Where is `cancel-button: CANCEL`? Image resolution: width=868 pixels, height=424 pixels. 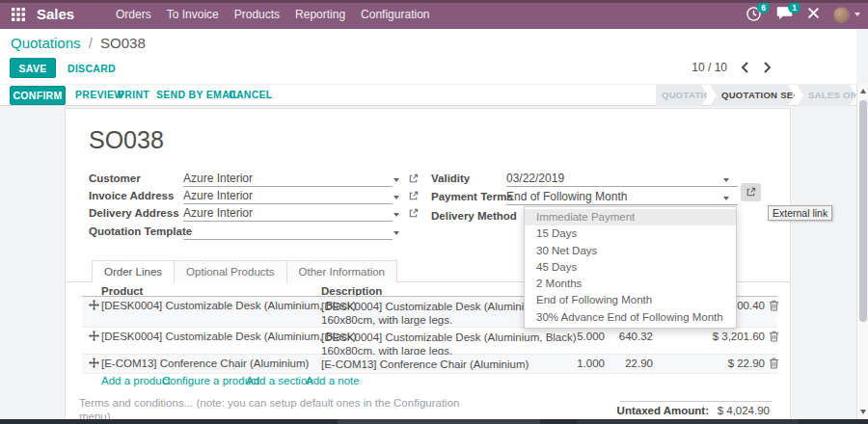 cancel-button: CANCEL is located at coordinates (251, 94).